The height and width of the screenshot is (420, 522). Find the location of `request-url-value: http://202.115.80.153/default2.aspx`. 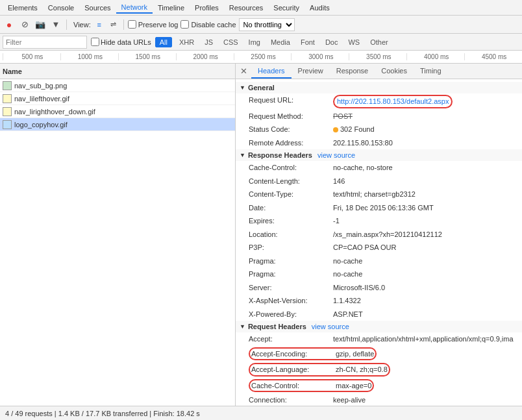

request-url-value: http://202.115.80.153/default2.aspx is located at coordinates (393, 101).